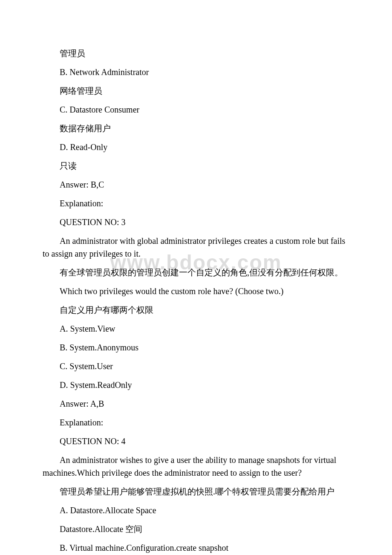 This screenshot has width=392, height=555. I want to click on text-line: 管理员, so click(196, 53).